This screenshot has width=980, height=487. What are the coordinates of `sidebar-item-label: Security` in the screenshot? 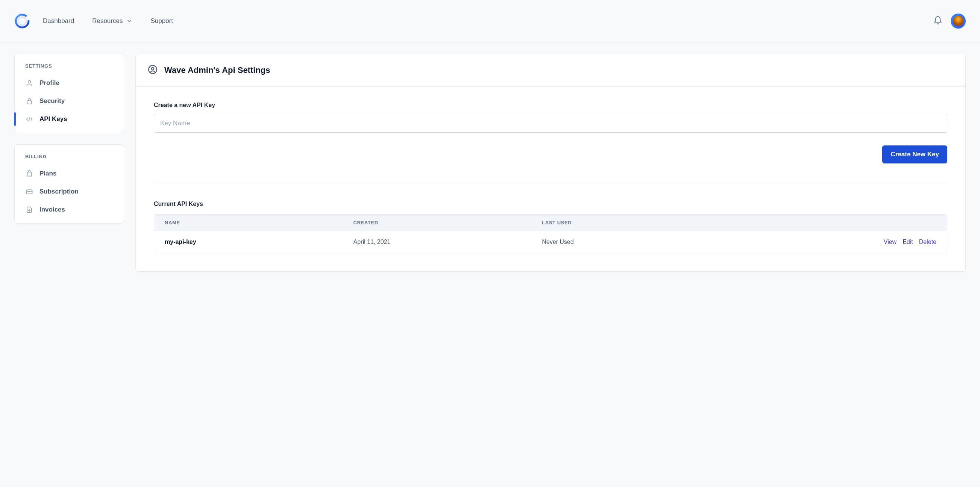 It's located at (52, 101).